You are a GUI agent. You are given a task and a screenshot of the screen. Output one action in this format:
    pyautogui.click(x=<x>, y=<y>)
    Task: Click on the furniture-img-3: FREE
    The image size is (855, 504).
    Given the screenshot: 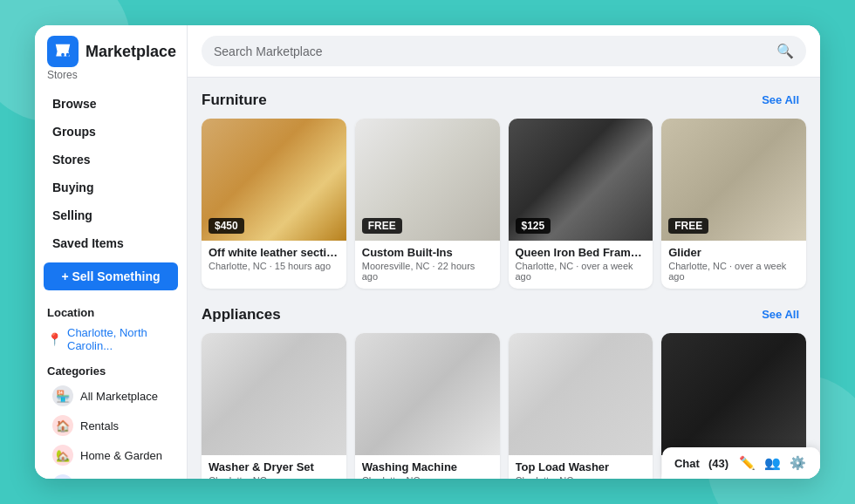 What is the action you would take?
    pyautogui.click(x=734, y=180)
    